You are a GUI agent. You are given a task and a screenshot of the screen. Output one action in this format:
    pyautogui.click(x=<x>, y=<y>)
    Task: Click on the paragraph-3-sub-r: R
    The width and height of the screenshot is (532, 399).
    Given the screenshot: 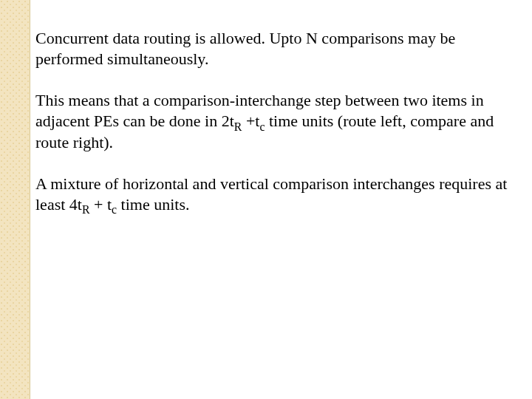 What is the action you would take?
    pyautogui.click(x=86, y=210)
    